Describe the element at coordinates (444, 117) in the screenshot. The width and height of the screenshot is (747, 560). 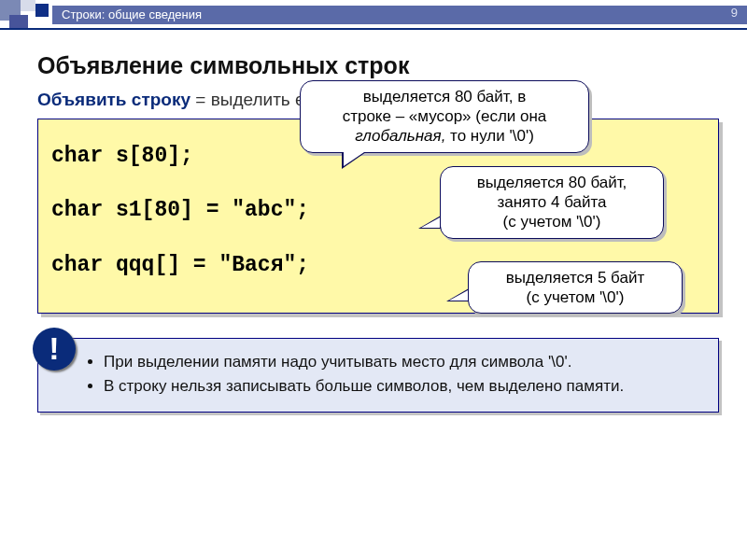
I see `callout-1: выделяется 80 байт, в строке – «мусор» (…` at that location.